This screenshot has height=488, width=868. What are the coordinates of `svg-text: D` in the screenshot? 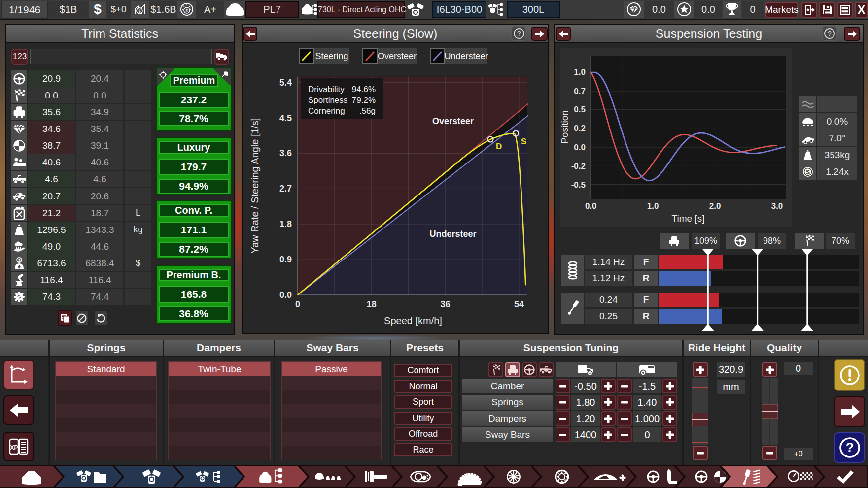 It's located at (499, 147).